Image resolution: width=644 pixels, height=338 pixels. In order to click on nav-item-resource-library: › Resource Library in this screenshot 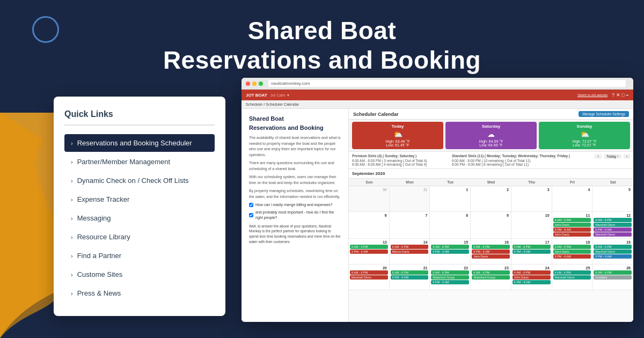, I will do `click(140, 237)`.